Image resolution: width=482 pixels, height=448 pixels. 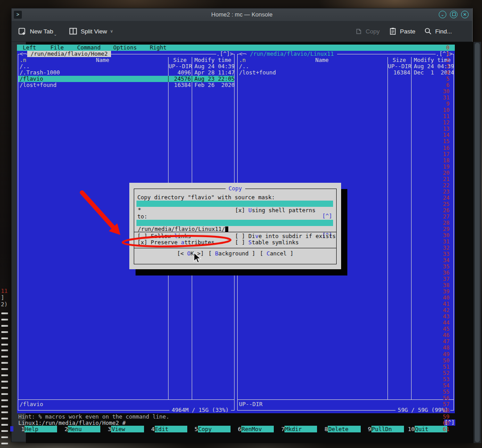 I want to click on stray-row-number: 36, so click(x=441, y=273).